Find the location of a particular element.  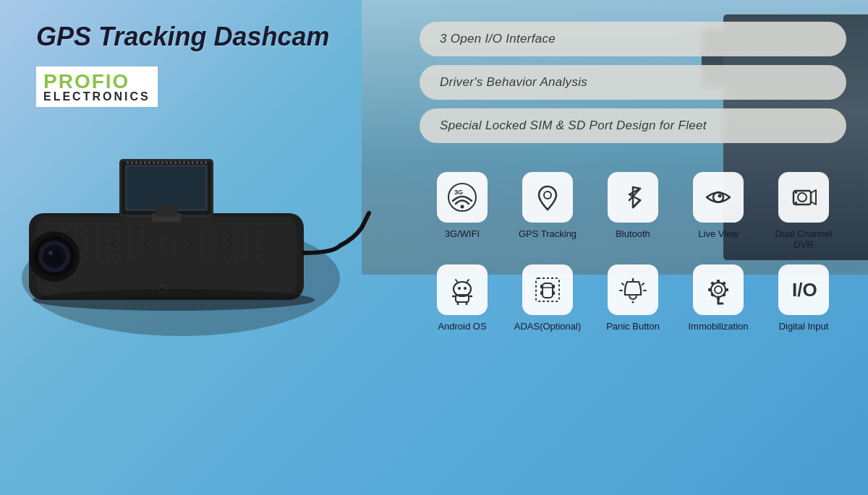

eye-icon is located at coordinates (718, 197).